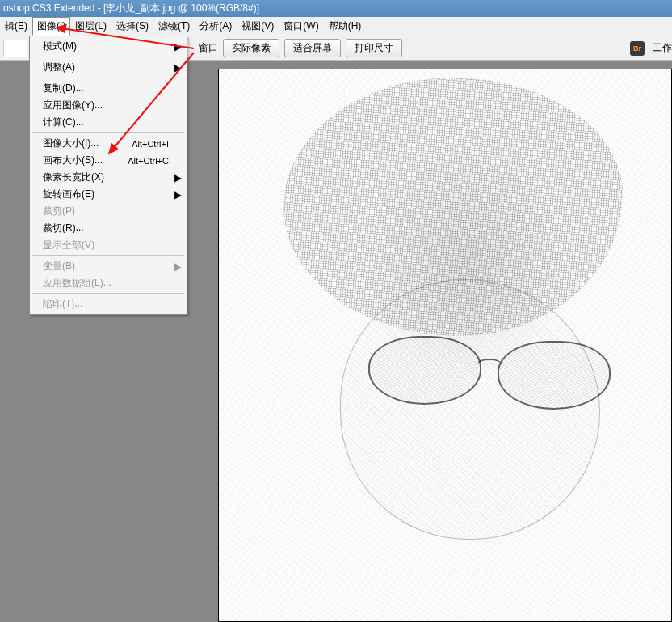  What do you see at coordinates (313, 48) in the screenshot?
I see `fit-screen-button: 适合屏幕` at bounding box center [313, 48].